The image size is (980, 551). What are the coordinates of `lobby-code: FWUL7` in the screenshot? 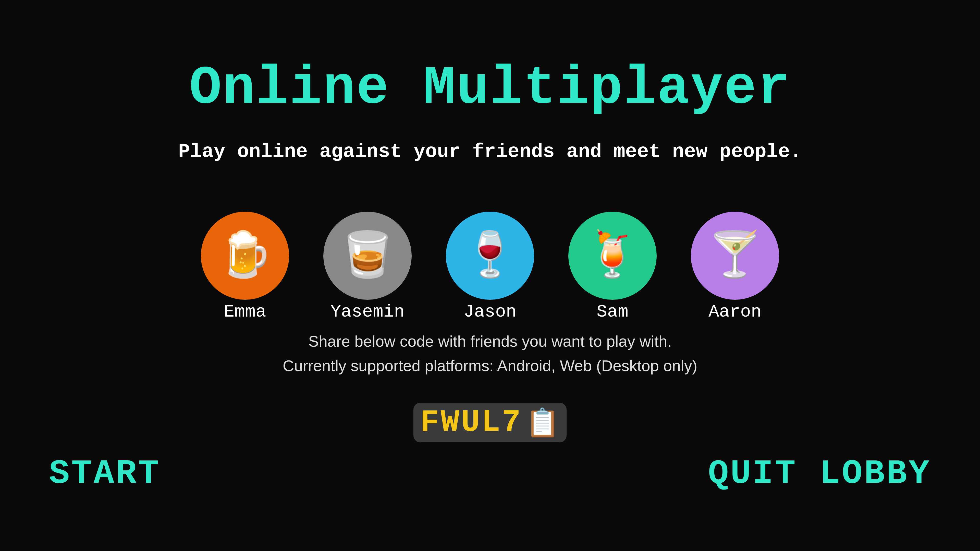 It's located at (471, 423).